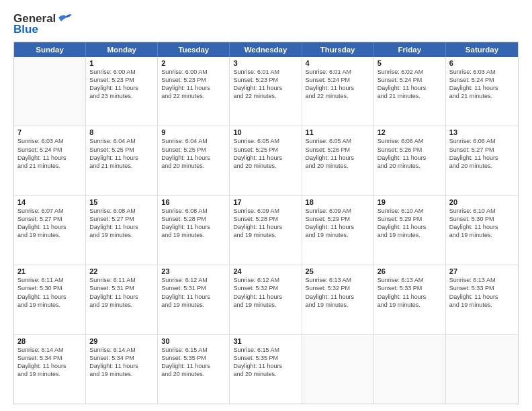  I want to click on cell-info-line: Sunrise: 6:01 AM, so click(265, 72).